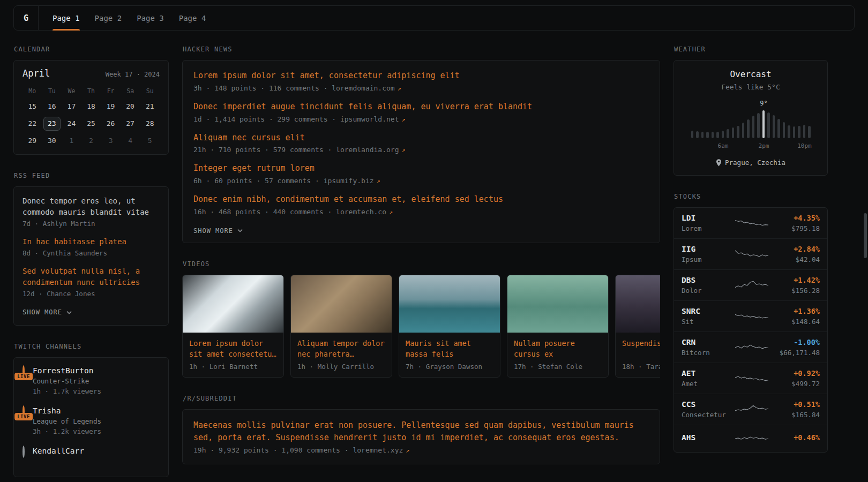 Image resolution: width=868 pixels, height=482 pixels. Describe the element at coordinates (91, 49) in the screenshot. I see `calendar-section-title: CALENDAR` at that location.